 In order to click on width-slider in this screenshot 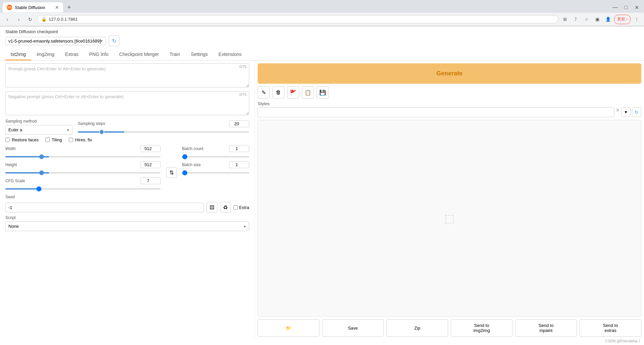, I will do `click(83, 157)`.